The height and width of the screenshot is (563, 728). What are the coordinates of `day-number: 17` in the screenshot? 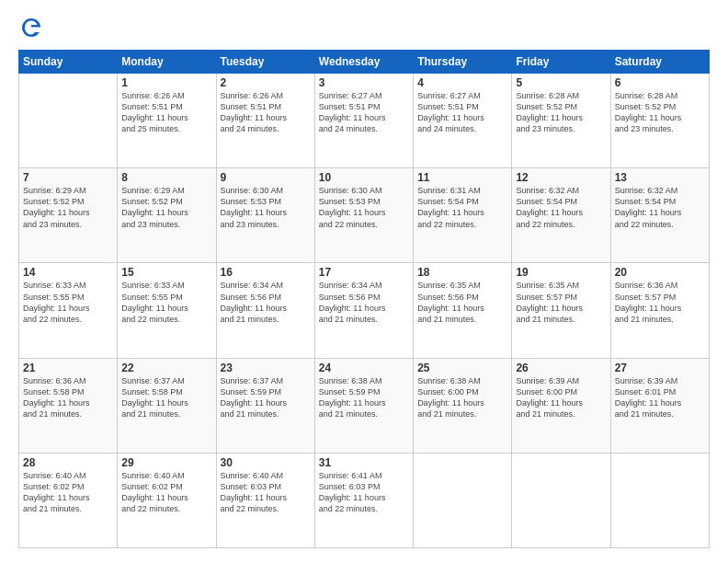 It's located at (364, 272).